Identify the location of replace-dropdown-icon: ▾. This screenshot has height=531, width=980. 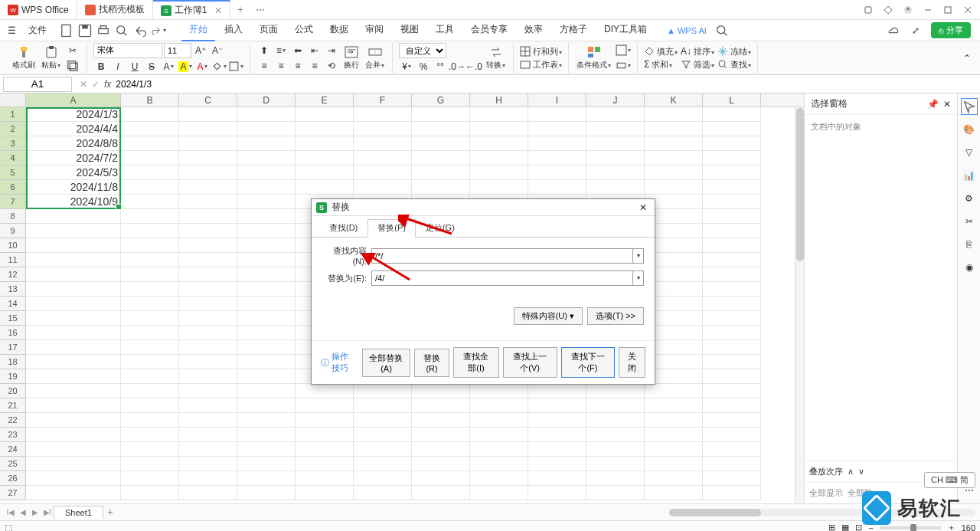
(639, 278).